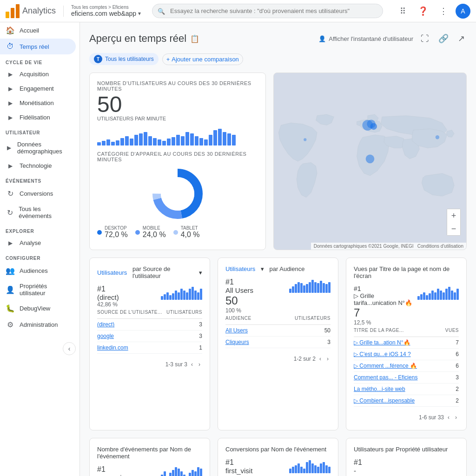 This screenshot has width=476, height=476. I want to click on audience-dropdown-icon: ▾, so click(262, 269).